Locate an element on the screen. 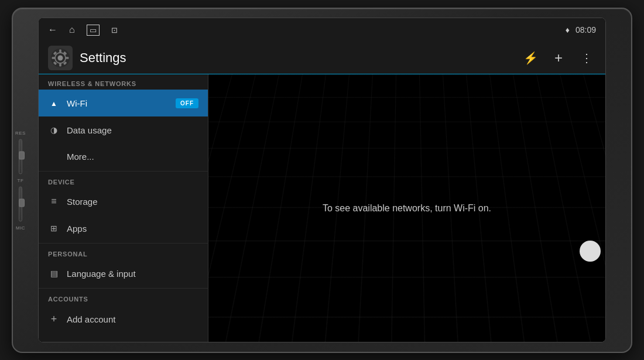 The image size is (644, 360). sidebar-item-language: Language & input is located at coordinates (123, 273).